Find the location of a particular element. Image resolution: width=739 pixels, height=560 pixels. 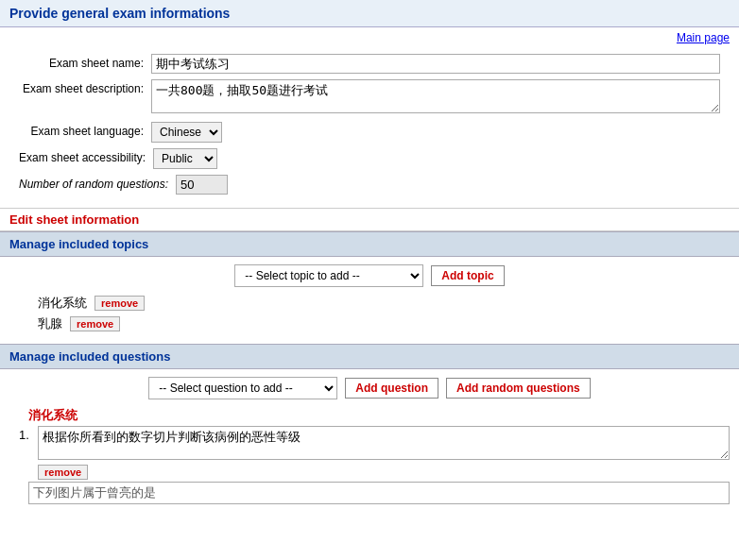

topic-select: -- Select topic to add -- is located at coordinates (329, 276).